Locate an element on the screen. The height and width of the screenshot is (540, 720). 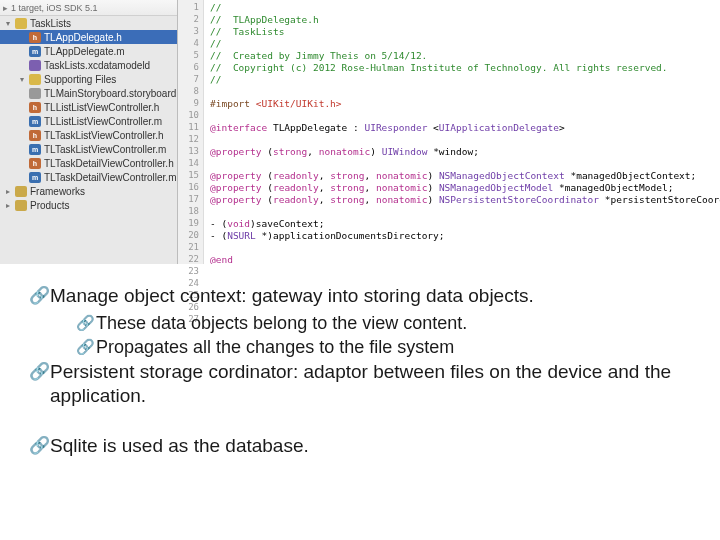
code-line: @end is located at coordinates (462, 259).